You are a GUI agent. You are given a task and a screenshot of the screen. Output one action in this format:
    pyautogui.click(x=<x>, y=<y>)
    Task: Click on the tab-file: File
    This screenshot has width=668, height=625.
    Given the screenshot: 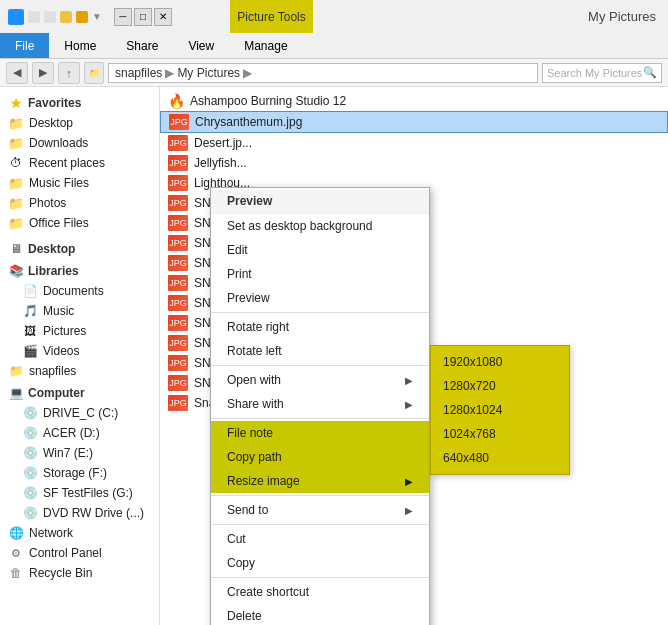 What is the action you would take?
    pyautogui.click(x=24, y=46)
    